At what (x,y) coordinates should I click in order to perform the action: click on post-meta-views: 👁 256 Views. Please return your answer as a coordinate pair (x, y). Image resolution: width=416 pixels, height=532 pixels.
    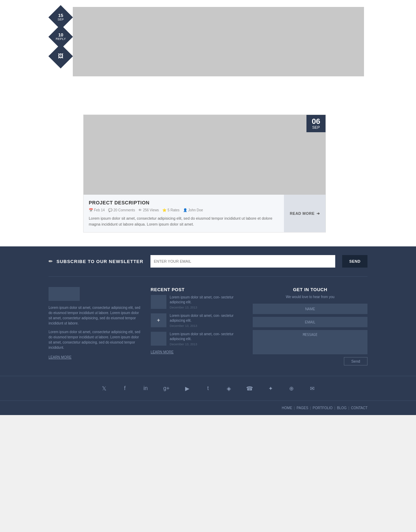
    Looking at the image, I should click on (148, 210).